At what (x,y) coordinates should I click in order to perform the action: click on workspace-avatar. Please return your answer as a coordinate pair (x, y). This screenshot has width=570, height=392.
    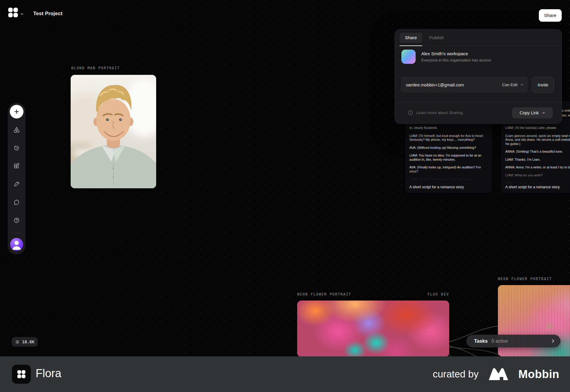
    Looking at the image, I should click on (408, 57).